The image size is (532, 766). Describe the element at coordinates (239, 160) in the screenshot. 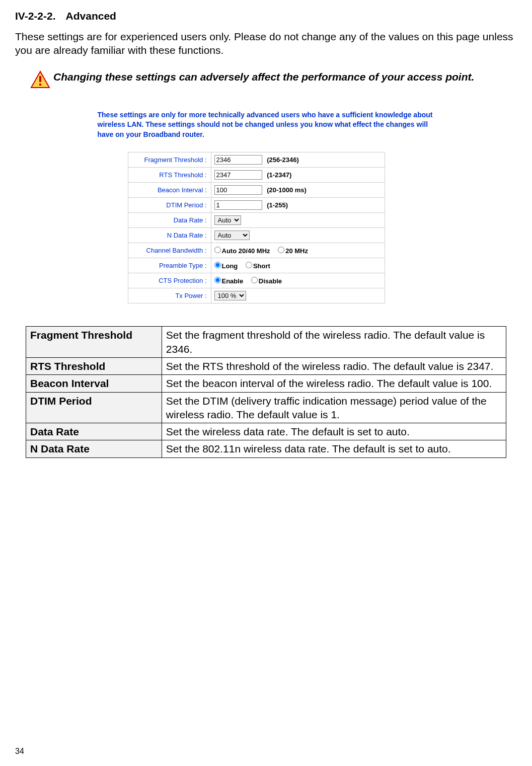

I see `fragment-threshold-input` at that location.